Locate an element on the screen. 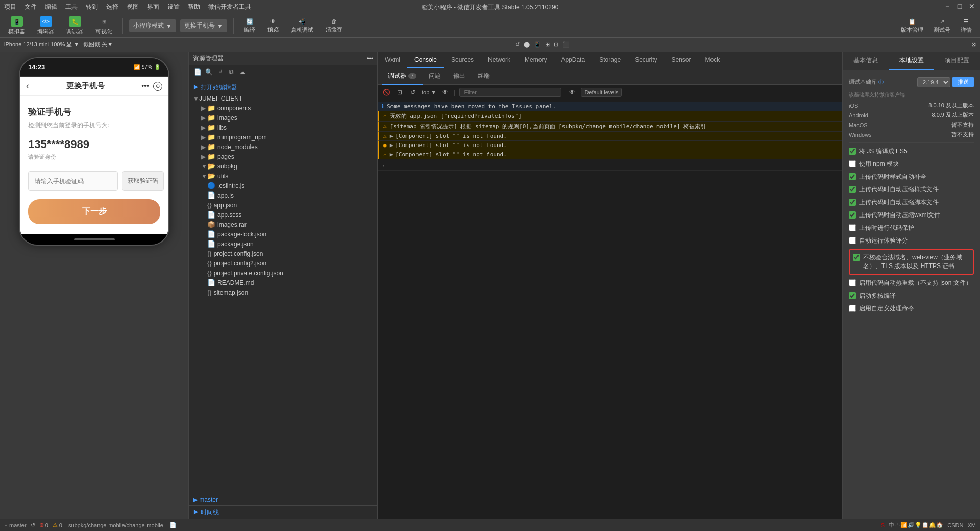 The image size is (980, 531). next-step-button: 下一步 is located at coordinates (94, 211).